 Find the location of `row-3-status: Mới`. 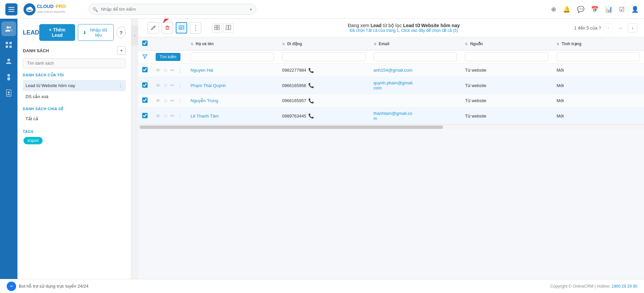

row-3-status: Mới is located at coordinates (598, 101).